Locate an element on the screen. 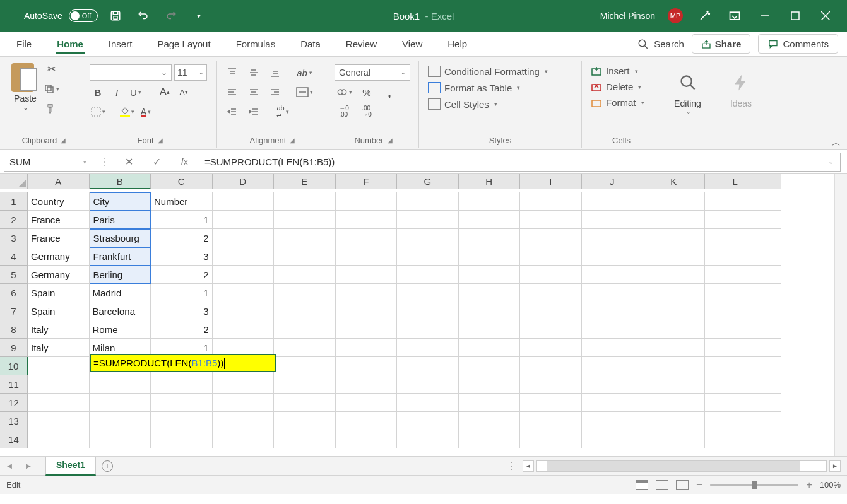  sheet-tab: Sheet1 is located at coordinates (71, 466).